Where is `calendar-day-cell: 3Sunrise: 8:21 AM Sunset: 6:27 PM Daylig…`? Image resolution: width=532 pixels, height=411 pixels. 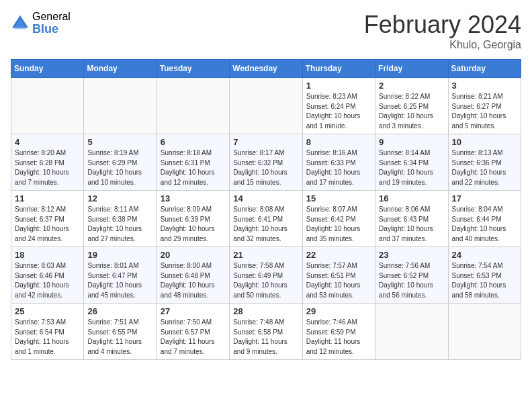 calendar-day-cell: 3Sunrise: 8:21 AM Sunset: 6:27 PM Daylig… is located at coordinates (484, 106).